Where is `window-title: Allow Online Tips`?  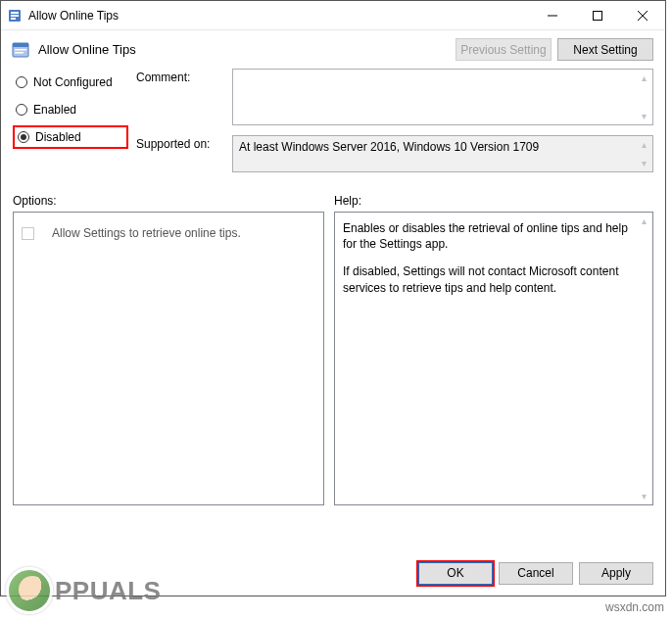 window-title: Allow Online Tips is located at coordinates (279, 16).